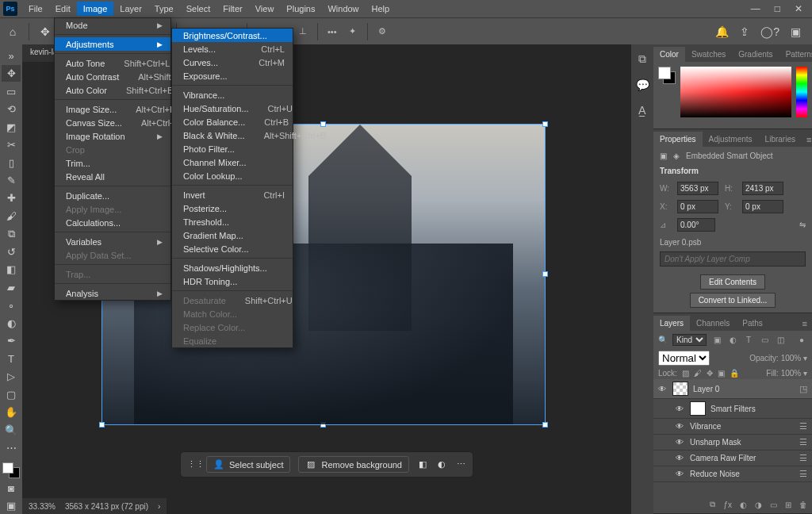  What do you see at coordinates (232, 235) in the screenshot?
I see `menu-item-gradient-map: Gradient Map...` at bounding box center [232, 235].